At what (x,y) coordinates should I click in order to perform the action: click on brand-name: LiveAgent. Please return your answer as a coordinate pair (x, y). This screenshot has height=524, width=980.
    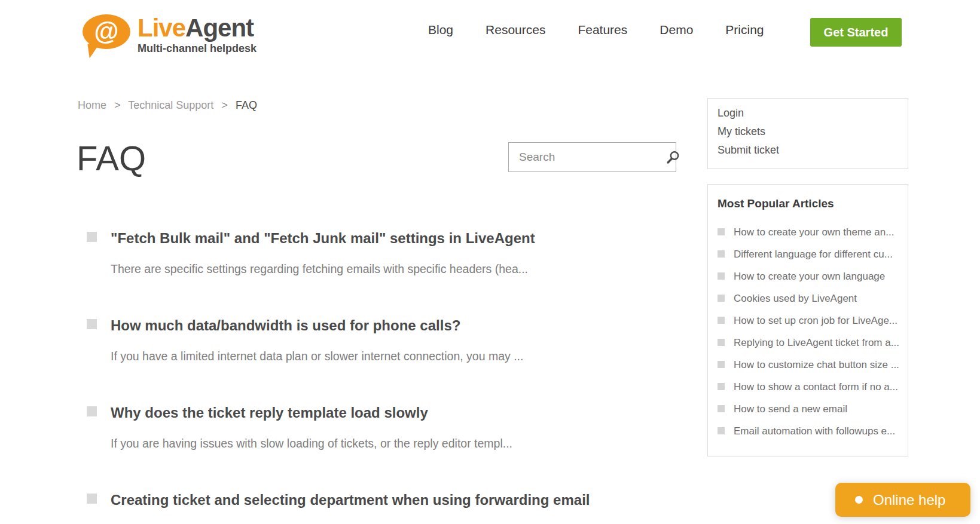
    Looking at the image, I should click on (197, 28).